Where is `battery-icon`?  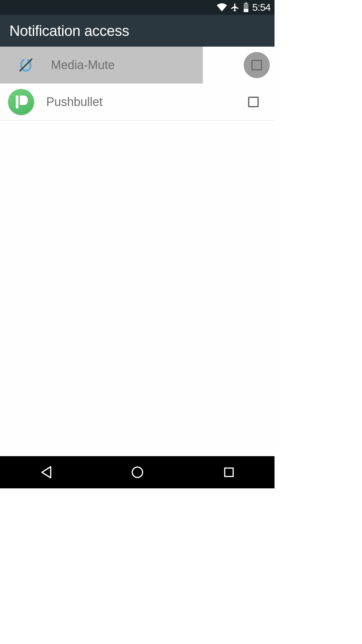
battery-icon is located at coordinates (246, 7).